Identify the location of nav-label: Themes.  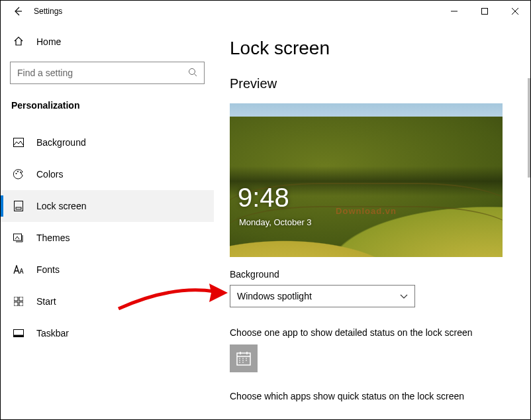
(53, 238).